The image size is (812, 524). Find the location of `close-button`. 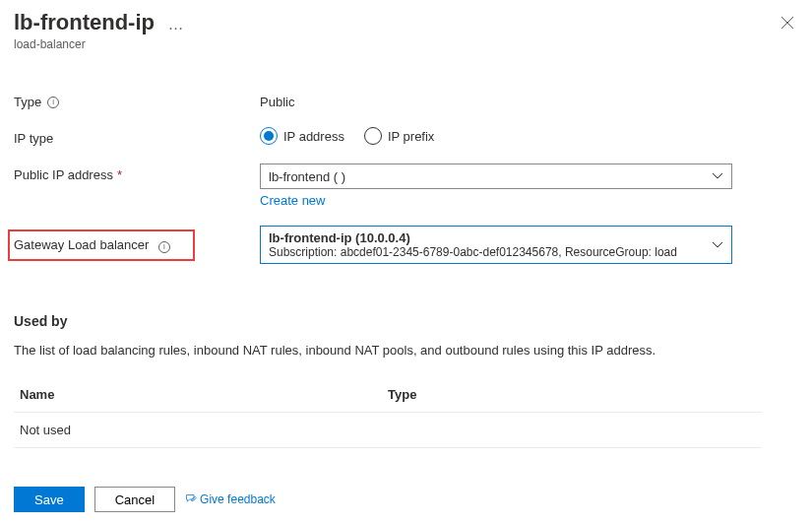

close-button is located at coordinates (787, 23).